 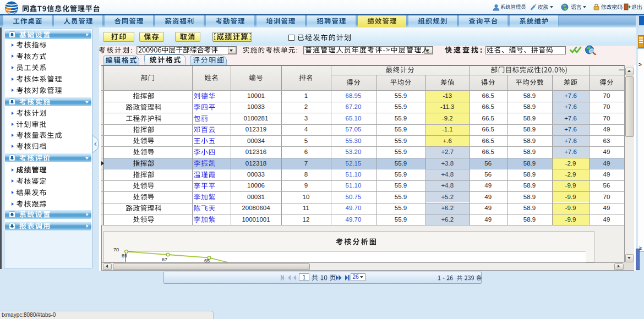 I want to click on svg-text: 70, so click(x=116, y=250).